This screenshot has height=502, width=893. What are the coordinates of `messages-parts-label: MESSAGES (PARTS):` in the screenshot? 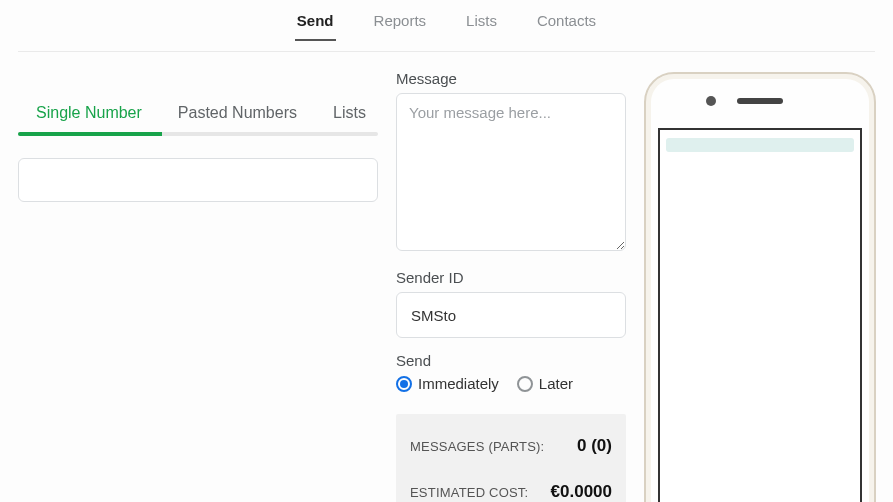 It's located at (477, 446).